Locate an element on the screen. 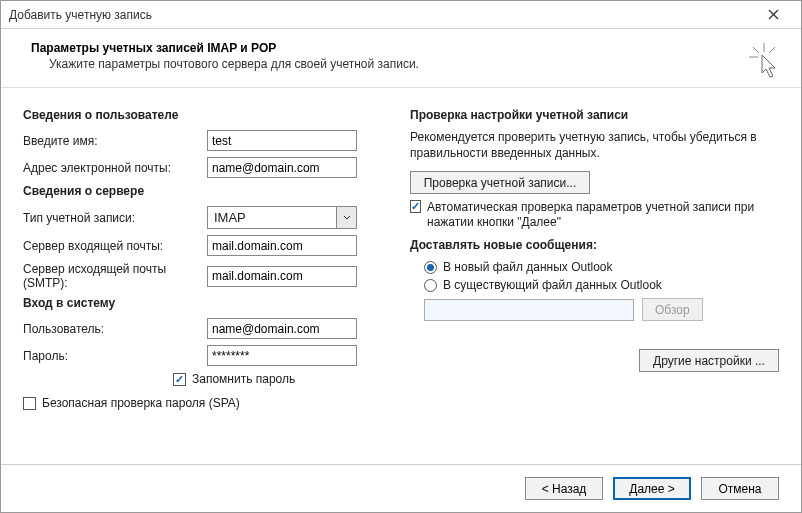 The height and width of the screenshot is (513, 802). password-input is located at coordinates (282, 356).